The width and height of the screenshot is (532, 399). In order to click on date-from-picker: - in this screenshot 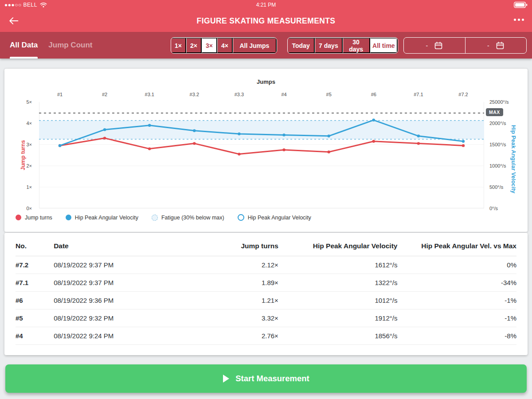, I will do `click(434, 45)`.